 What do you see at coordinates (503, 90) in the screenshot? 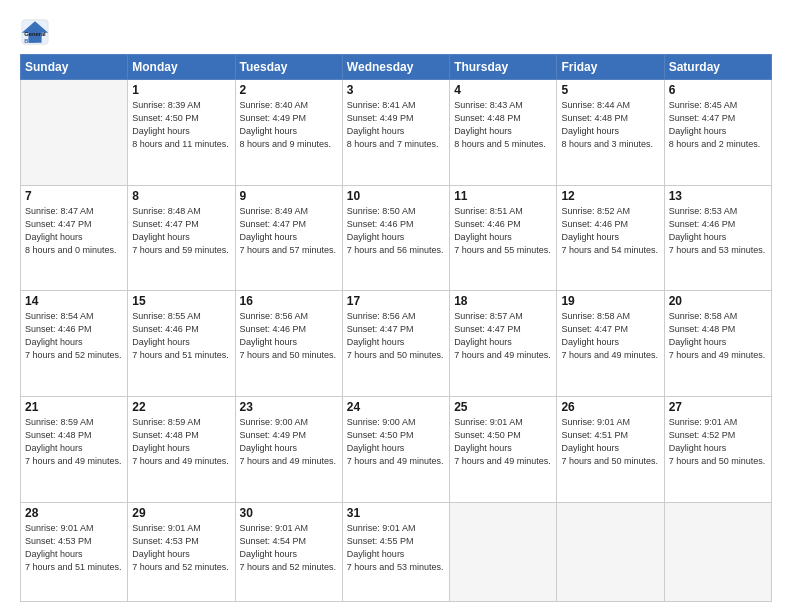
I see `day-number: 4` at bounding box center [503, 90].